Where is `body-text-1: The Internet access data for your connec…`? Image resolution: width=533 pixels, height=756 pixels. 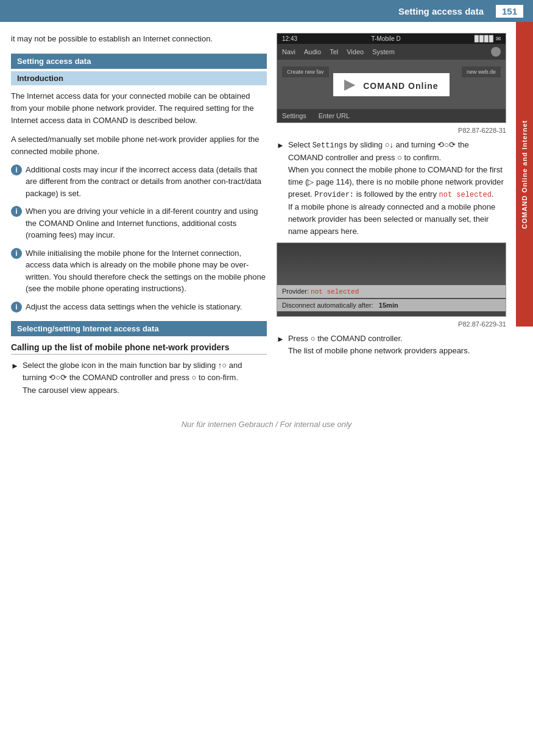
body-text-1: The Internet access data for your connec… is located at coordinates (139, 108).